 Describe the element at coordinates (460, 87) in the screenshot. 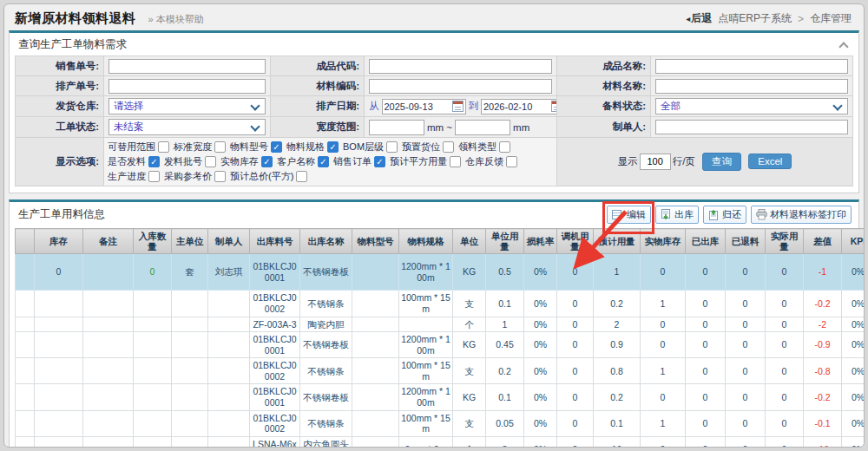

I see `material-code-input` at that location.